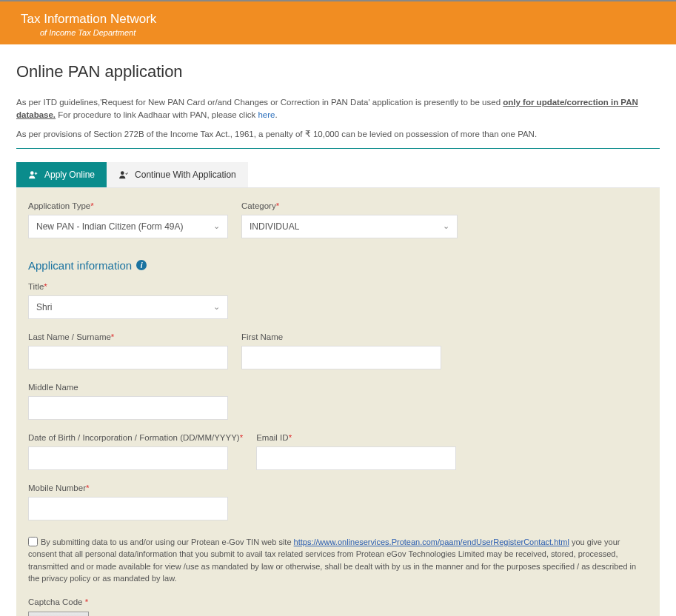  I want to click on dob-input, so click(128, 458).